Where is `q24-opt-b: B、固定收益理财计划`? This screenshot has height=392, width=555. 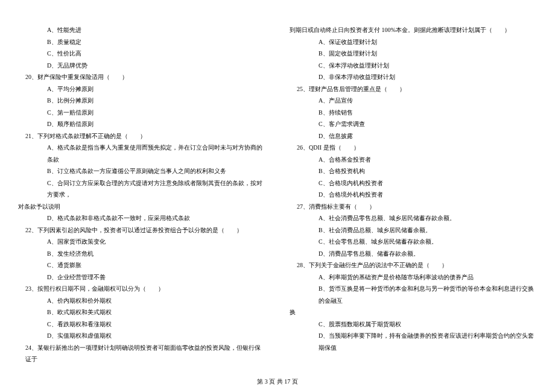
q24-opt-b: B、固定收益理财计划 is located at coordinates (413, 54).